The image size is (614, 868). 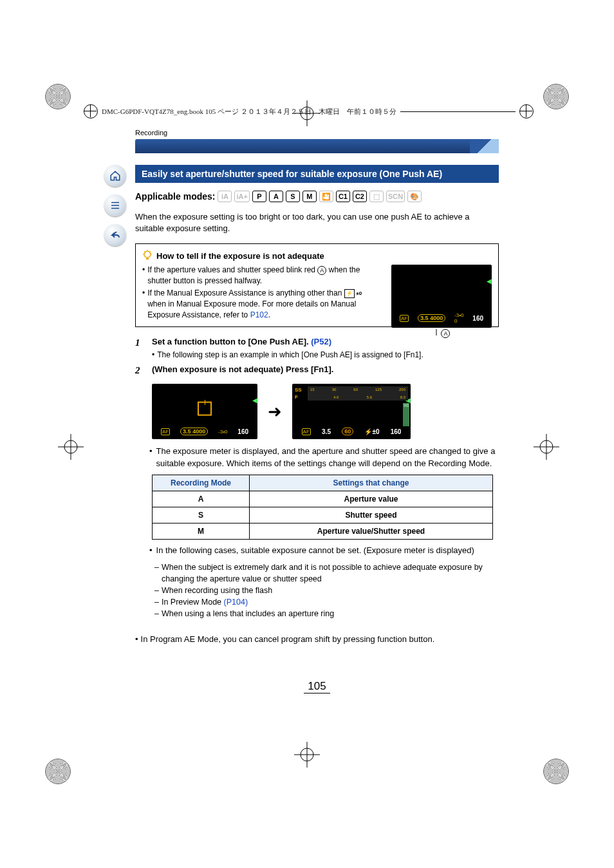 I want to click on step-number: 2, so click(x=139, y=371).